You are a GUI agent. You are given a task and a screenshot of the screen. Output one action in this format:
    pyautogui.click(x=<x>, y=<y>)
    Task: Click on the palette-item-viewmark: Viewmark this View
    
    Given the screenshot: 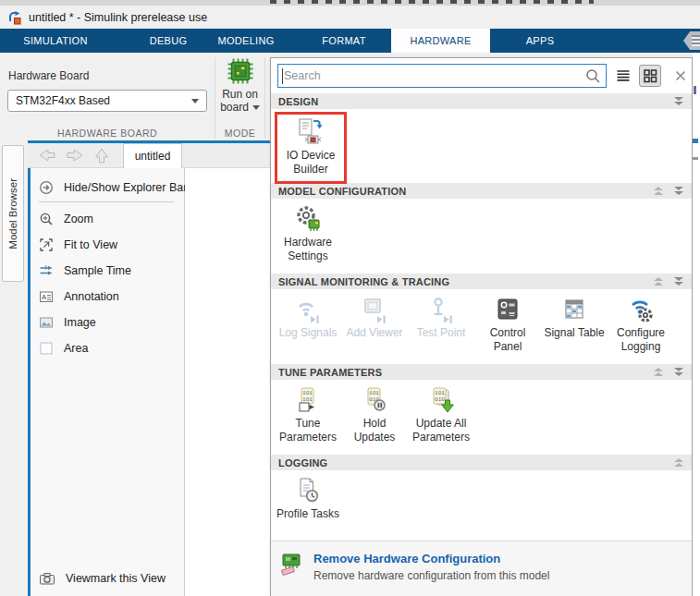 What is the action you would take?
    pyautogui.click(x=102, y=578)
    